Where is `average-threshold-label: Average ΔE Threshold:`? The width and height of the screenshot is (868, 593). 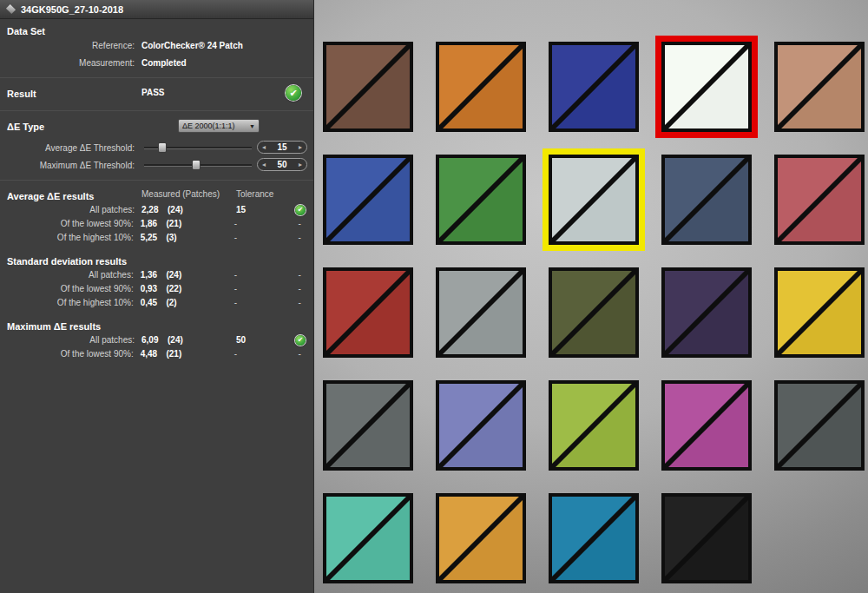 average-threshold-label: Average ΔE Threshold: is located at coordinates (75, 148).